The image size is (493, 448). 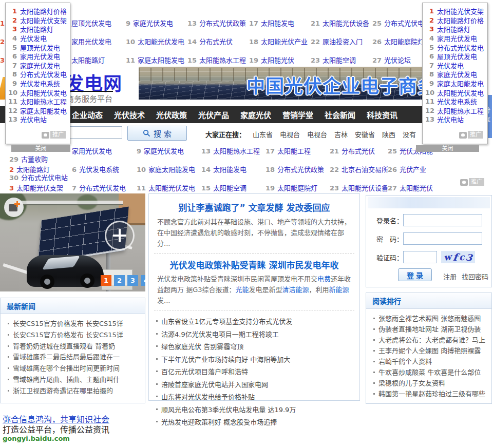 What do you see at coordinates (44, 178) in the screenshot?
I see `keyword-link: 分布式光伏电站` at bounding box center [44, 178].